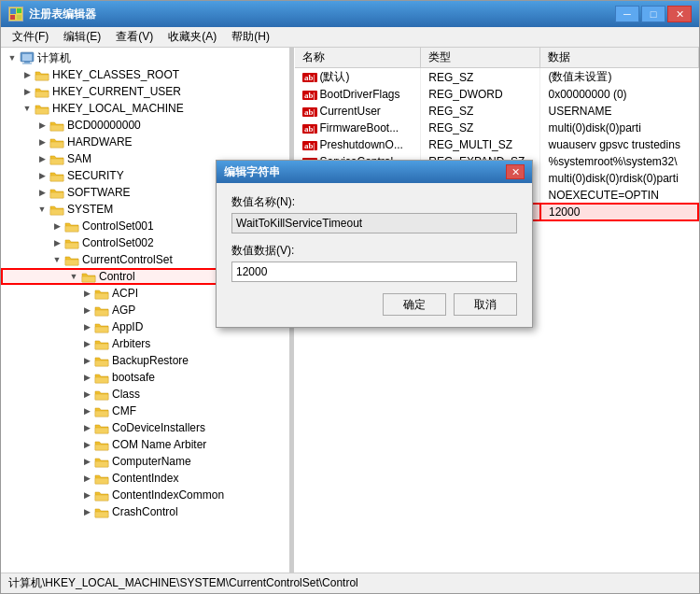 The image size is (700, 594). What do you see at coordinates (102, 512) in the screenshot?
I see `folder-icon-crashcontrol` at bounding box center [102, 512].